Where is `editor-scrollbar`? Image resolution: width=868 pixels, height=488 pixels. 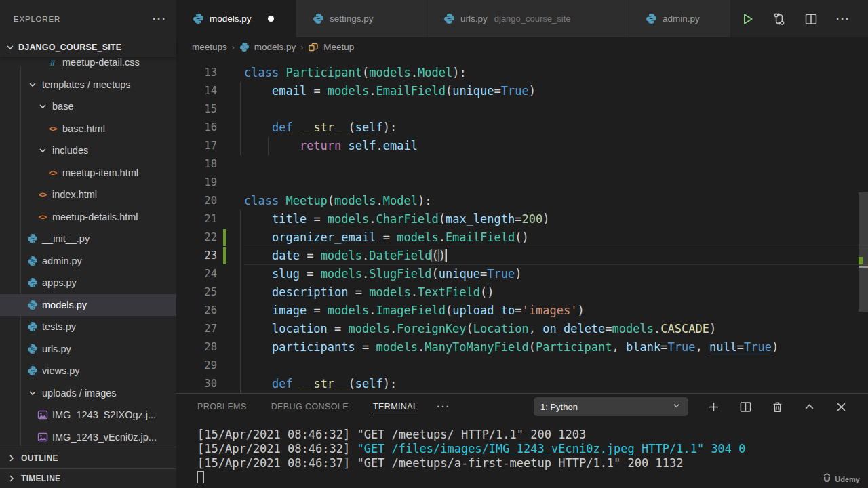
editor-scrollbar is located at coordinates (863, 252).